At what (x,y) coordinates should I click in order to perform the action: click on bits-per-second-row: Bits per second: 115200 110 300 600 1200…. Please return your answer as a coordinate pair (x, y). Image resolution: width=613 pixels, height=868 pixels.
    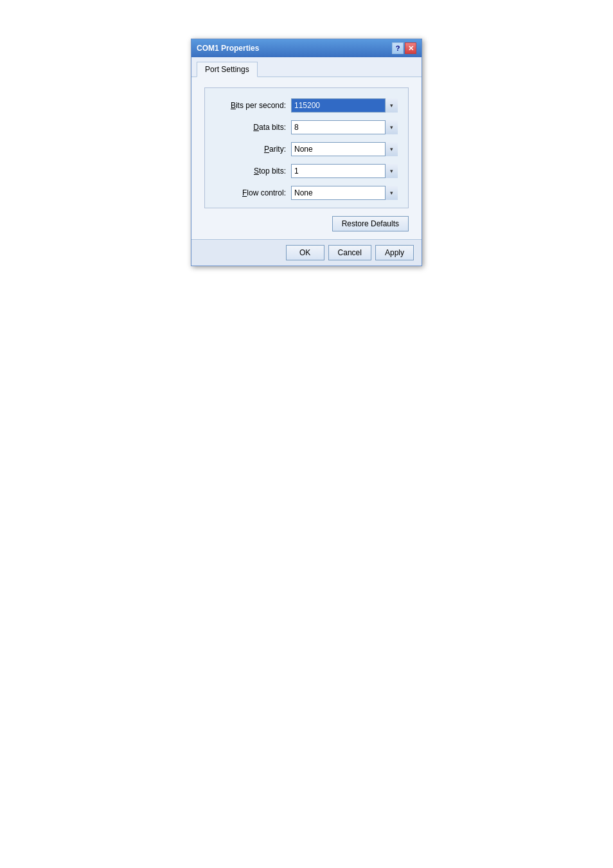
    Looking at the image, I should click on (306, 105).